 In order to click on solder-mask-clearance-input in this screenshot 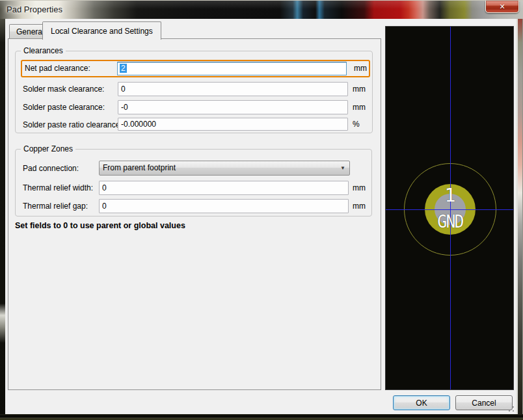, I will do `click(233, 89)`.